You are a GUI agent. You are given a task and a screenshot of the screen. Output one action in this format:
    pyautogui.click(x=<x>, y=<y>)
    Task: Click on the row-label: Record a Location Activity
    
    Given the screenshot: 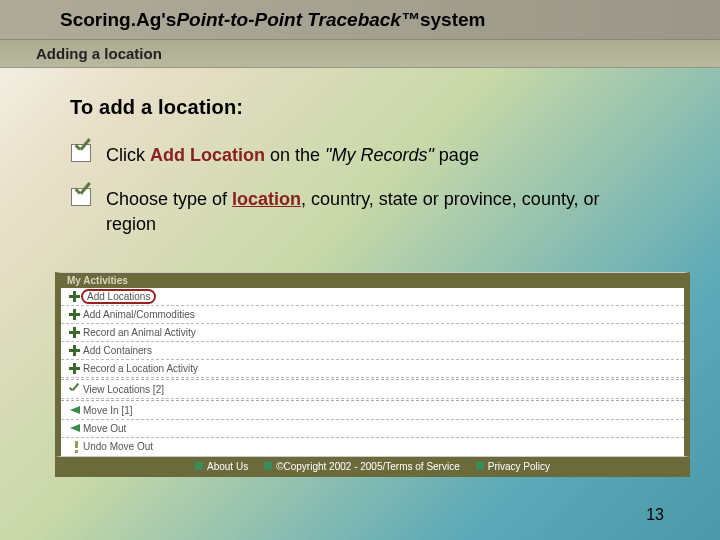 What is the action you would take?
    pyautogui.click(x=140, y=368)
    